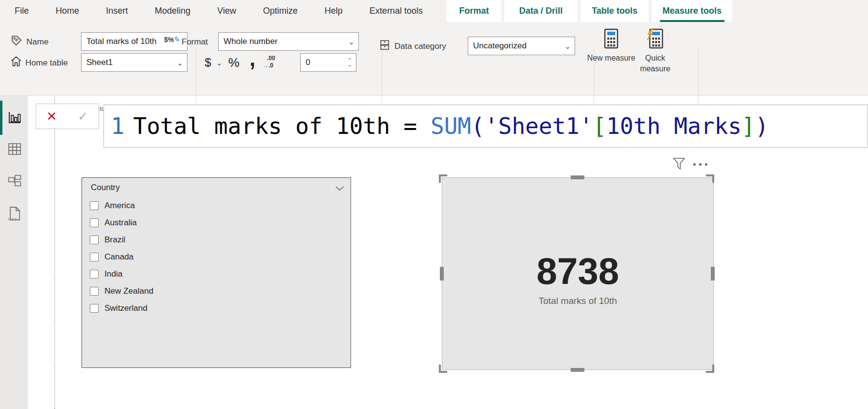 The image size is (868, 409). I want to click on tab-data-drill: Data / Drill, so click(541, 11).